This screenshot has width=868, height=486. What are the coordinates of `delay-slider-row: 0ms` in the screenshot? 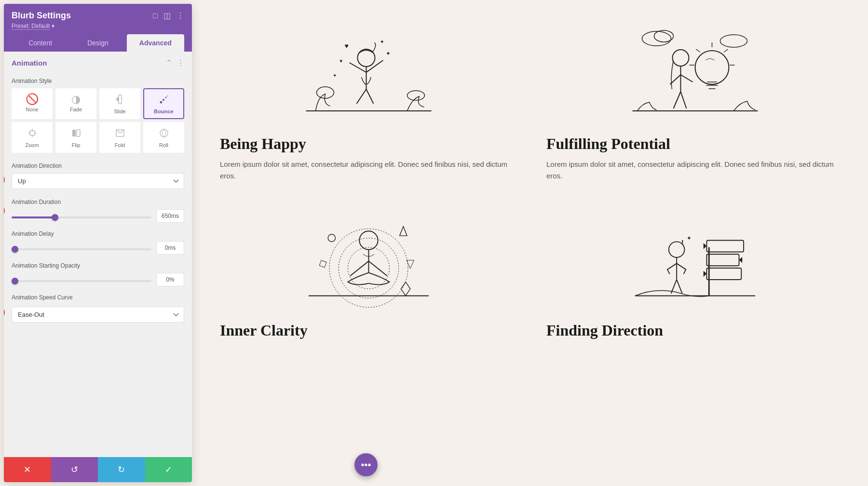 It's located at (98, 248).